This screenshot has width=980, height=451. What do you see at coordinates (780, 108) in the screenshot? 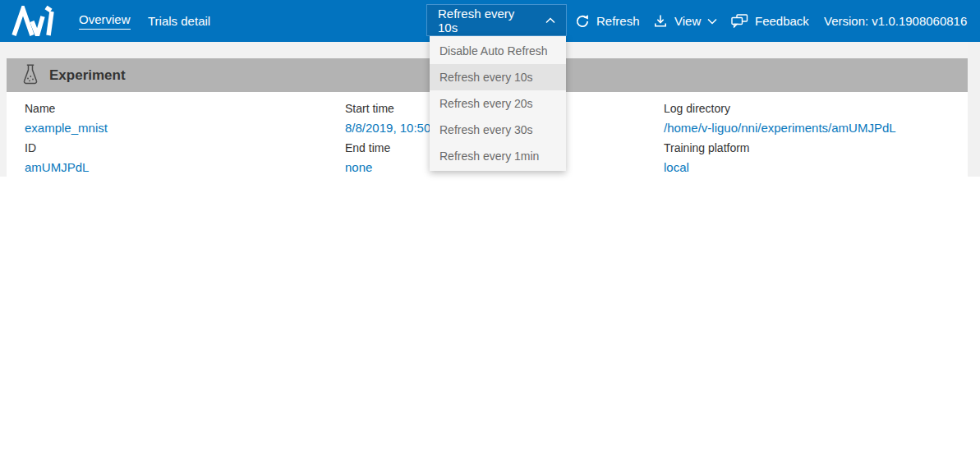
I see `field-label-log-directory: Log directory` at bounding box center [780, 108].